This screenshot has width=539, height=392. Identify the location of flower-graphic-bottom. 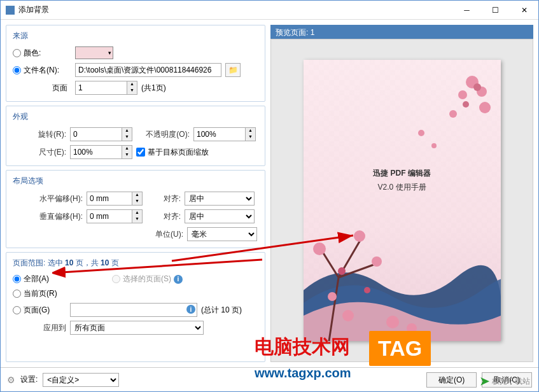
(367, 271).